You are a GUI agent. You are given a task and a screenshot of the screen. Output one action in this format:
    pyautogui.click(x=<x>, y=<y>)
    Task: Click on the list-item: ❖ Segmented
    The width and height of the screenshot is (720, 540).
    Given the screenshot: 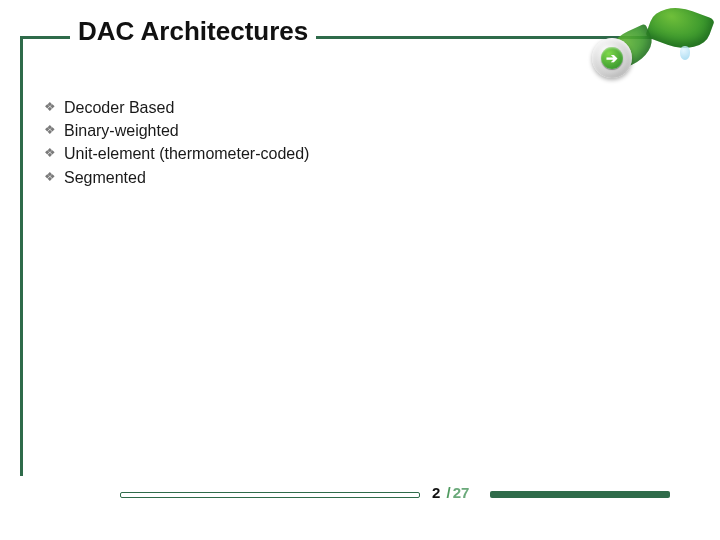 What is the action you would take?
    pyautogui.click(x=176, y=178)
    